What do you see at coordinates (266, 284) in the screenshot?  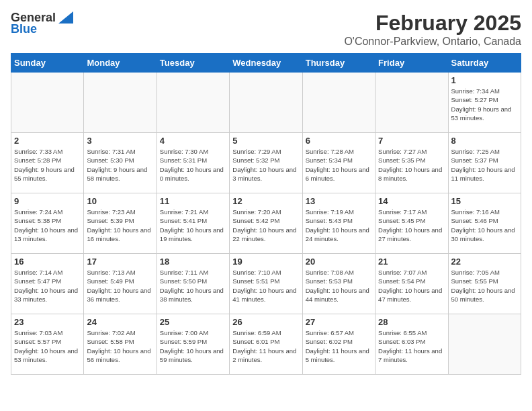 I see `week-row-4: 16Sunrise: 7:14 AM Sunset: 5:47 PM Dayli…` at bounding box center [266, 284].